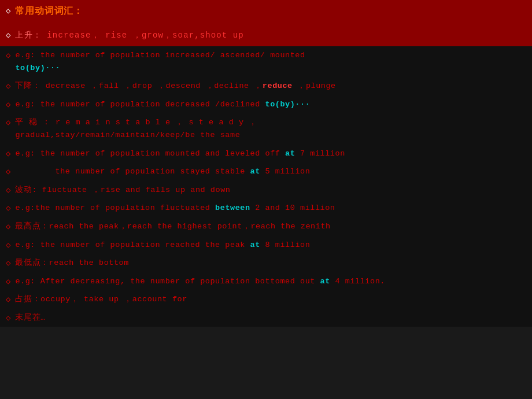 This screenshot has width=532, height=399. I want to click on highlight-word: between, so click(232, 208).